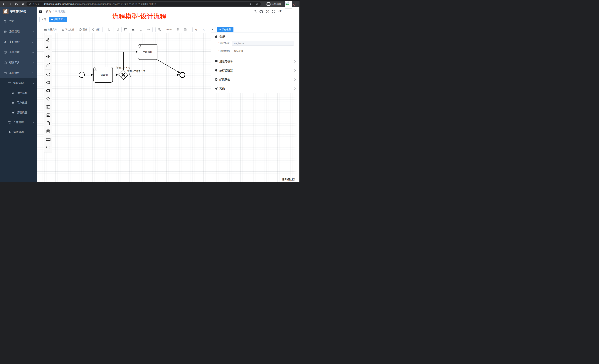  Describe the element at coordinates (133, 30) in the screenshot. I see `align-bottom-button` at that location.